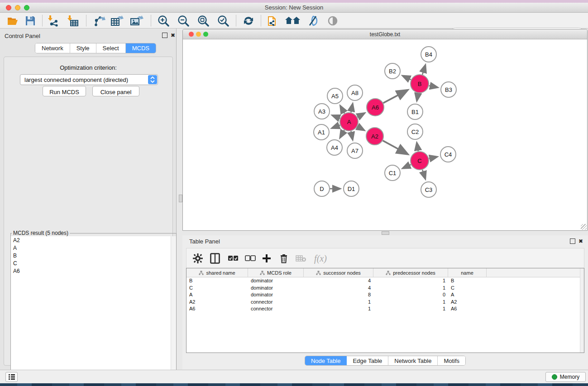  I want to click on float-panel-icon, so click(165, 35).